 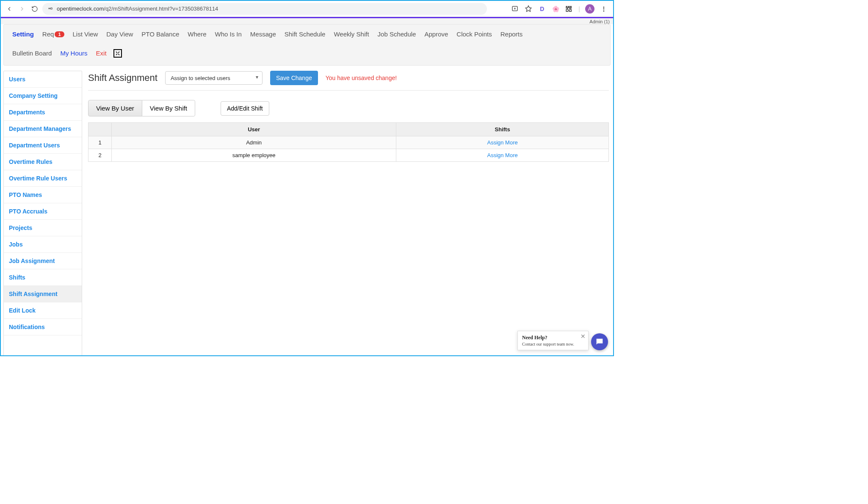 What do you see at coordinates (43, 96) in the screenshot?
I see `sidebar-item-company-setting: Company Setting` at bounding box center [43, 96].